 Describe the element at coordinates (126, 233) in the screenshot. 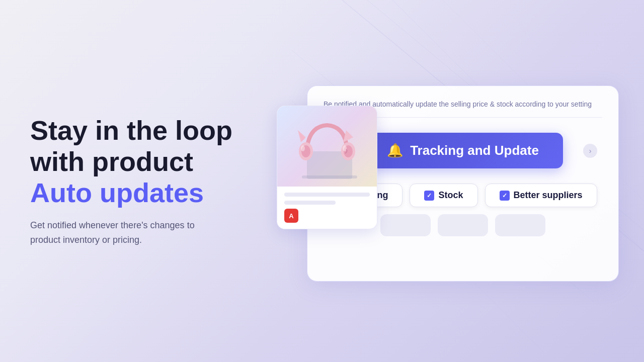

I see `subtext: Get notified whenever there's changes to…` at that location.